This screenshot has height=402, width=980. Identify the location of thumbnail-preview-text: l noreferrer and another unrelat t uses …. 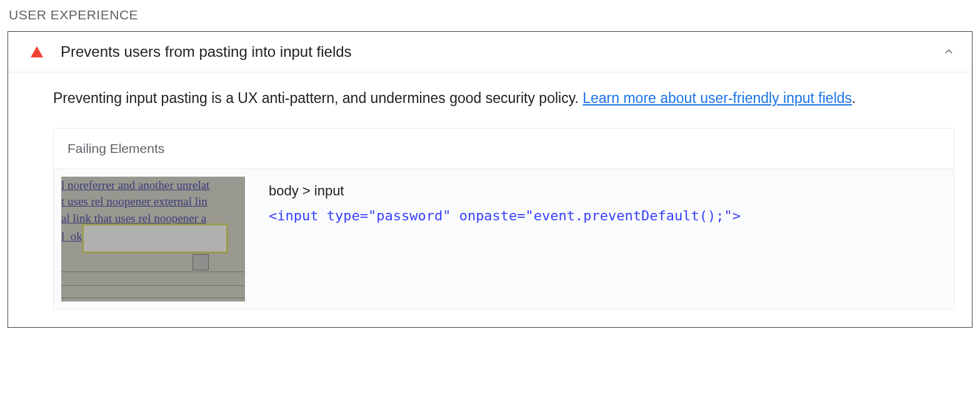
(153, 202).